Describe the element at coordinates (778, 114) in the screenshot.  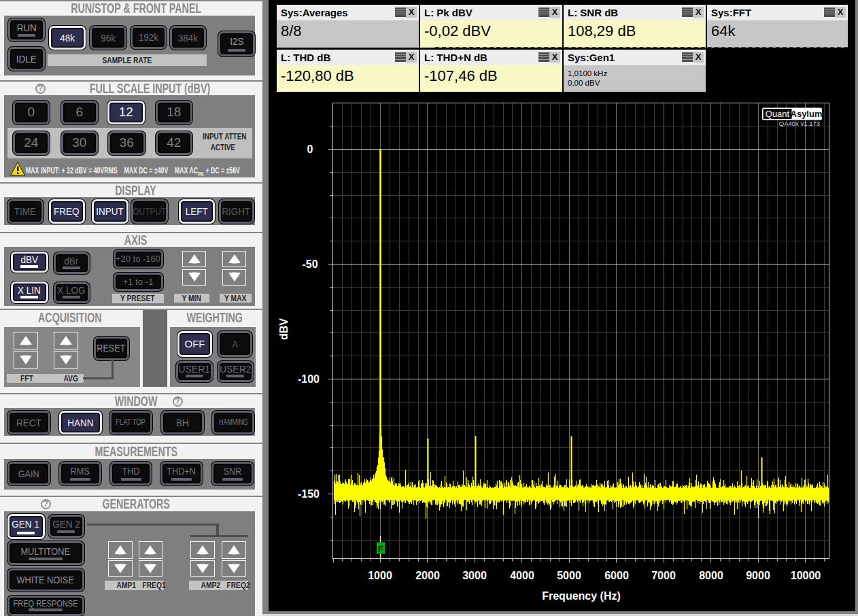
I see `svg-text: Quant` at that location.